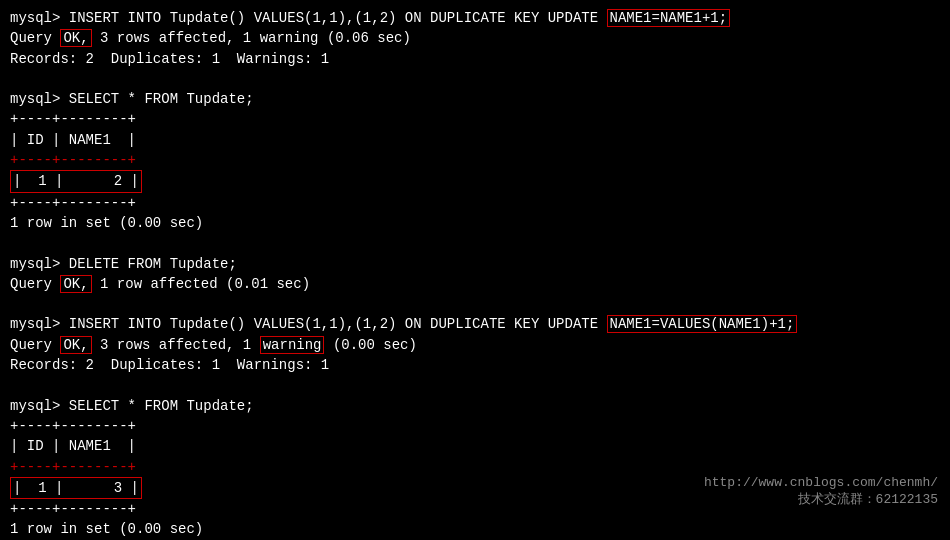 The image size is (950, 540). Describe the element at coordinates (475, 426) in the screenshot. I see `table2-line-1: +----+--------+` at that location.